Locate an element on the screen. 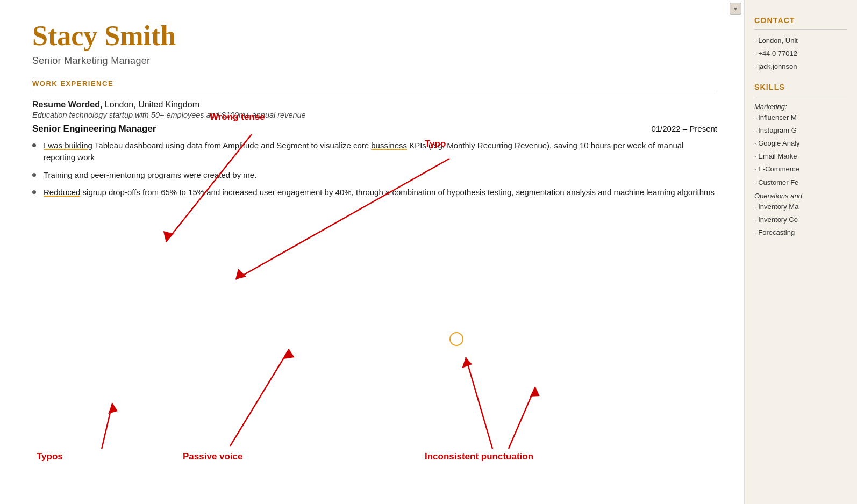 This screenshot has width=857, height=504. candidate-name: Stacy Smith is located at coordinates (375, 37).